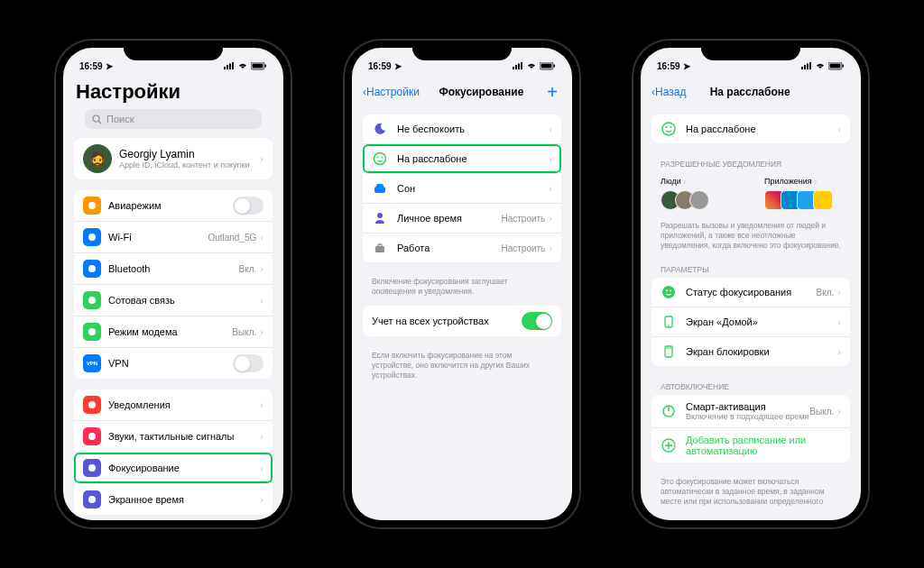 The width and height of the screenshot is (924, 568). Describe the element at coordinates (449, 248) in the screenshot. I see `row-label: Работа` at that location.